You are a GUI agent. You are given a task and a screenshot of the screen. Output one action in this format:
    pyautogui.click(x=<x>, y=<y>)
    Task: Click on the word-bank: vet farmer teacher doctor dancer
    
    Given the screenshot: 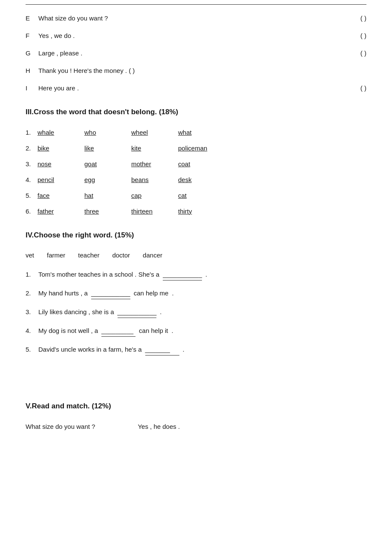 What is the action you would take?
    pyautogui.click(x=196, y=255)
    